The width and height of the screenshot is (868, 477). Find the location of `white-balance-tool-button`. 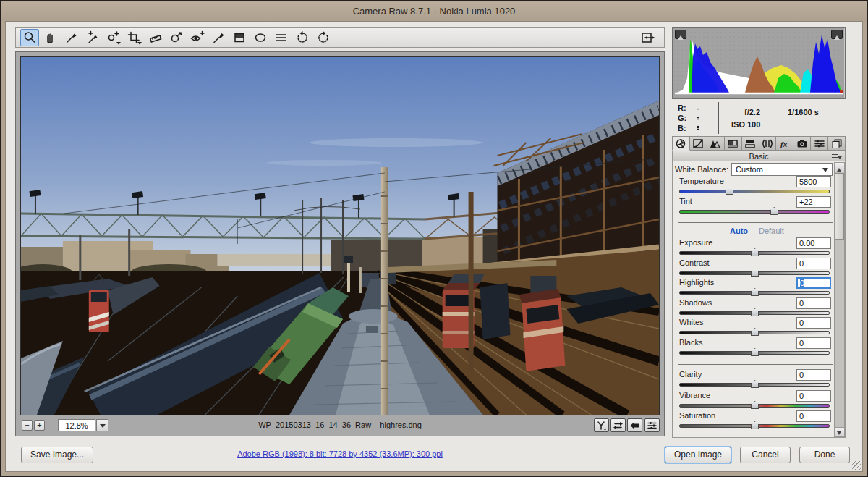

white-balance-tool-button is located at coordinates (72, 38).